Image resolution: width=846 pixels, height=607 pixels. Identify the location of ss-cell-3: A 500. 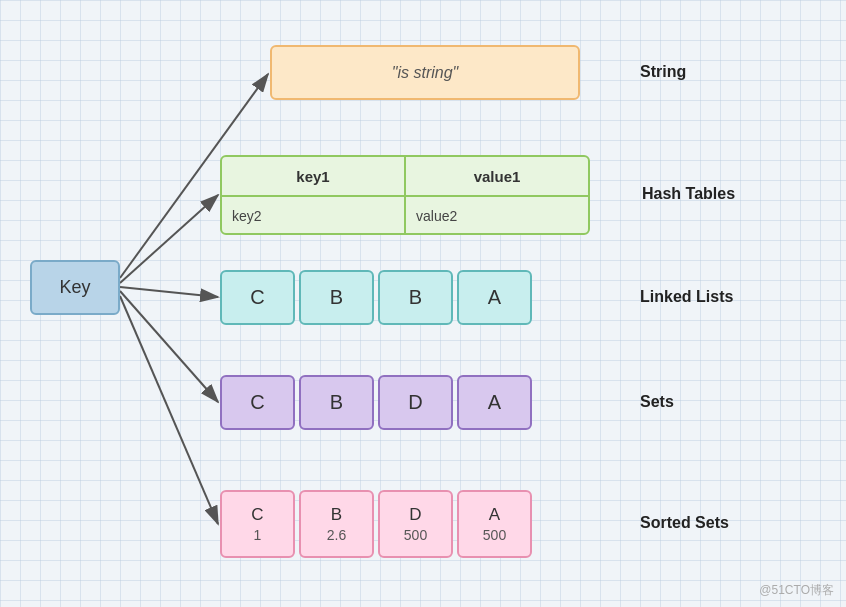
(494, 524).